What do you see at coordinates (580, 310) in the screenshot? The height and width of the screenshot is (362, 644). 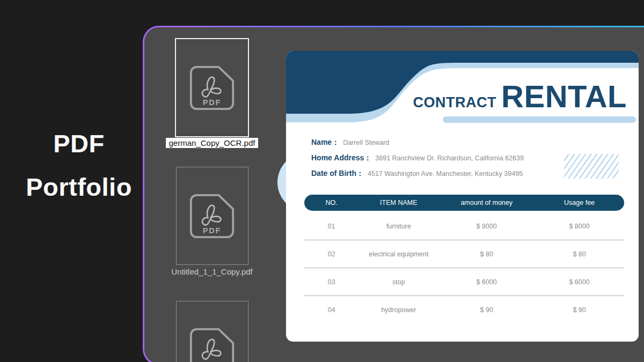 I see `cell-fee: $ 90` at bounding box center [580, 310].